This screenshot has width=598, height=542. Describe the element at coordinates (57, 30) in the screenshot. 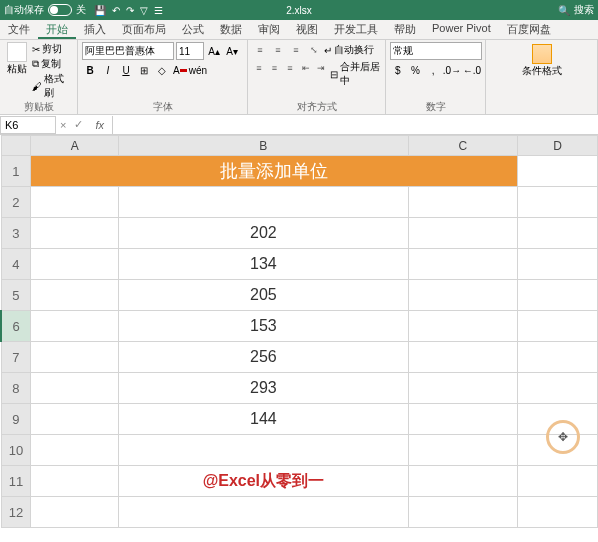

I see `tab-开始: 开始` at that location.